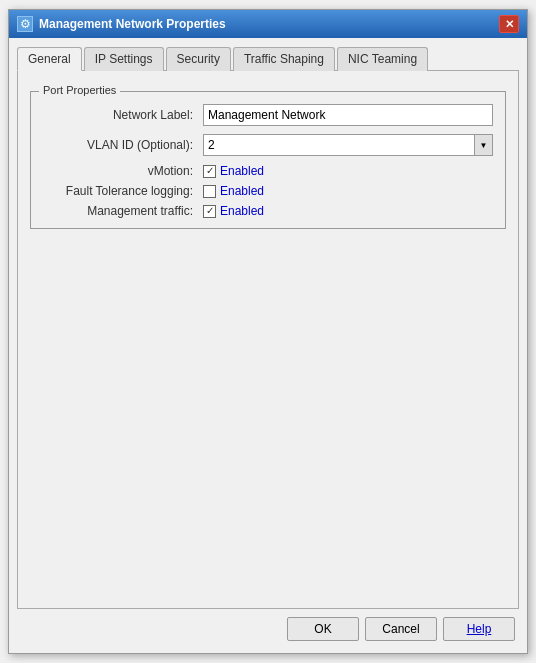 This screenshot has height=663, width=536. I want to click on vmotion-label: vMotion:, so click(123, 171).